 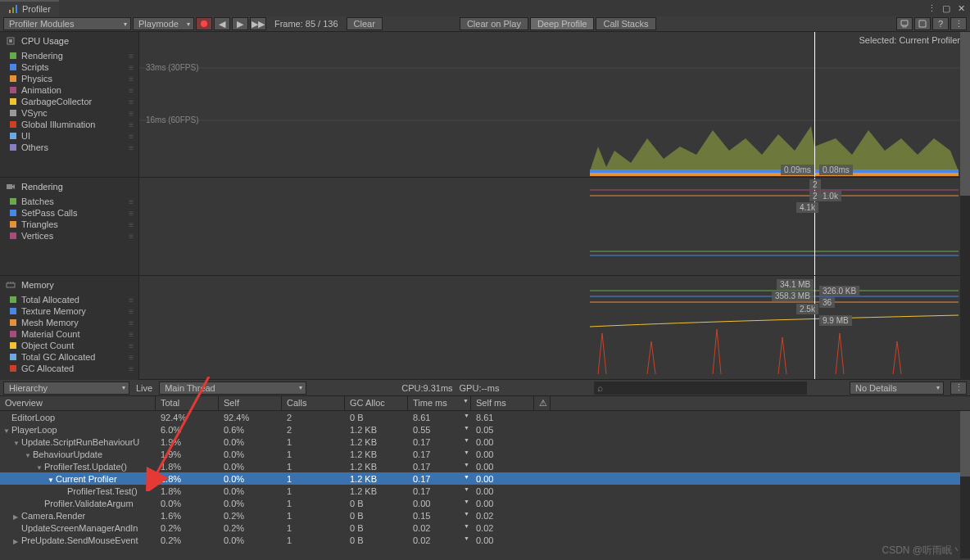 I want to click on category-item: Mesh Memory≡, so click(x=69, y=323).